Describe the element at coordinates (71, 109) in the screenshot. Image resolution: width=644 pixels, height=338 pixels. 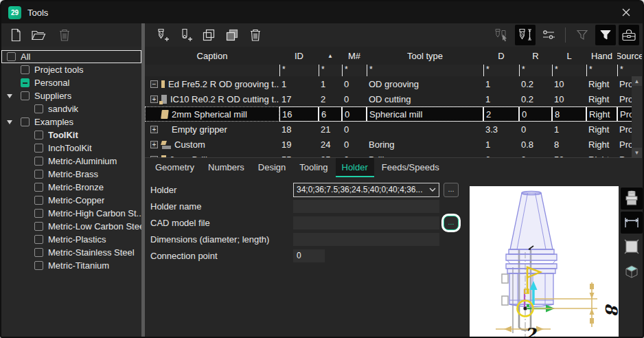
I see `tree-item: sandvik` at that location.